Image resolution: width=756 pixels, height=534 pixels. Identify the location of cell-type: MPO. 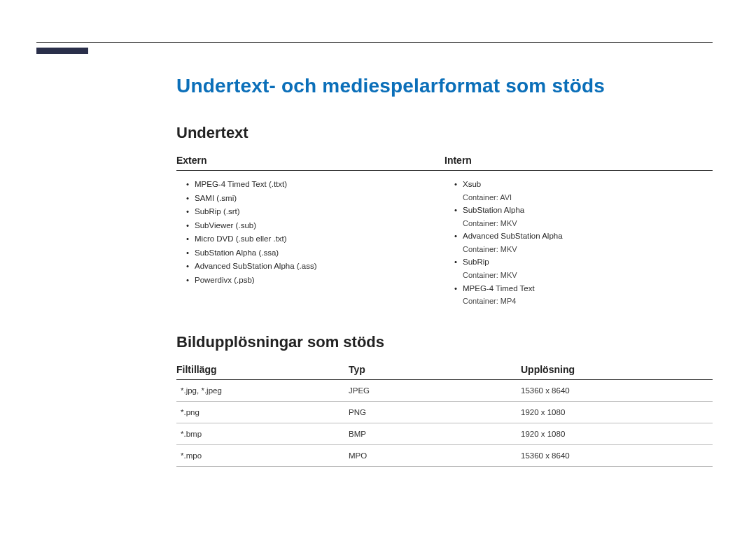
(435, 456).